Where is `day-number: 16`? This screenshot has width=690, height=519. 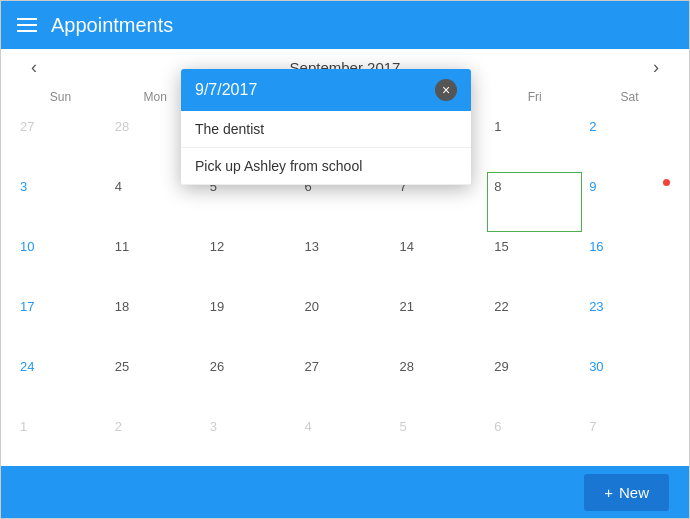 day-number: 16 is located at coordinates (596, 246).